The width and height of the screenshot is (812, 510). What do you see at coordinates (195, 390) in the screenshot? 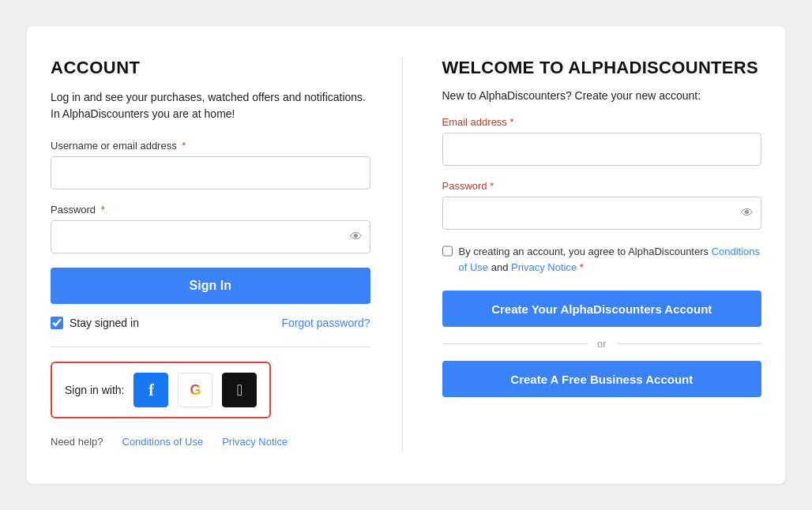
I see `google-signin-button: G` at bounding box center [195, 390].